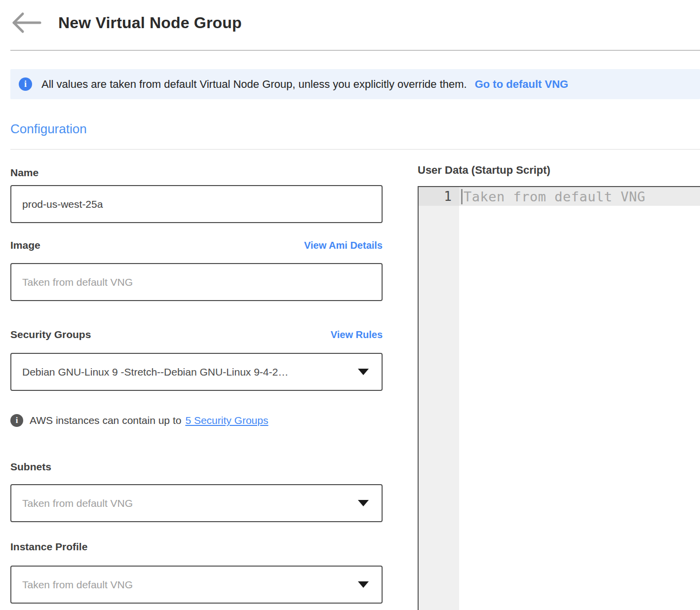 The width and height of the screenshot is (700, 610). I want to click on subnets-label: Subnets, so click(31, 467).